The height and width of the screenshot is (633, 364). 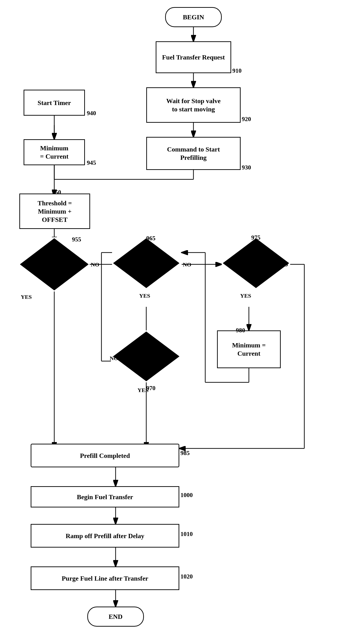 What do you see at coordinates (246, 168) in the screenshot?
I see `num-930: 930` at bounding box center [246, 168].